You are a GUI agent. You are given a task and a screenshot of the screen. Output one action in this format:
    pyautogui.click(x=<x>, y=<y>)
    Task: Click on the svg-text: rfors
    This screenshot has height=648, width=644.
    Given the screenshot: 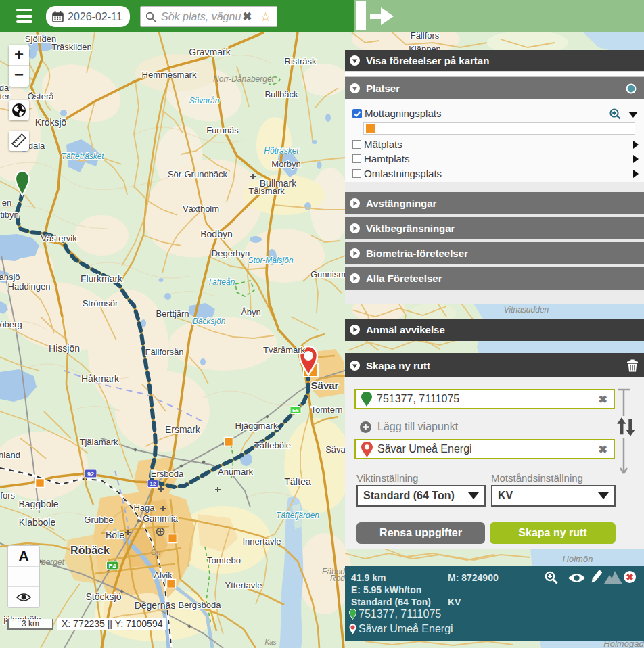 What is the action you would take?
    pyautogui.click(x=8, y=495)
    